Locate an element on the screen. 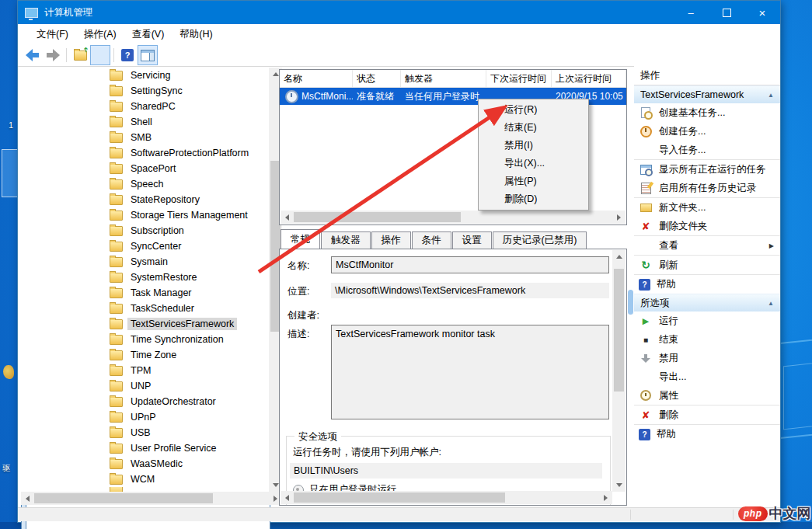  close-button: × is located at coordinates (762, 12).